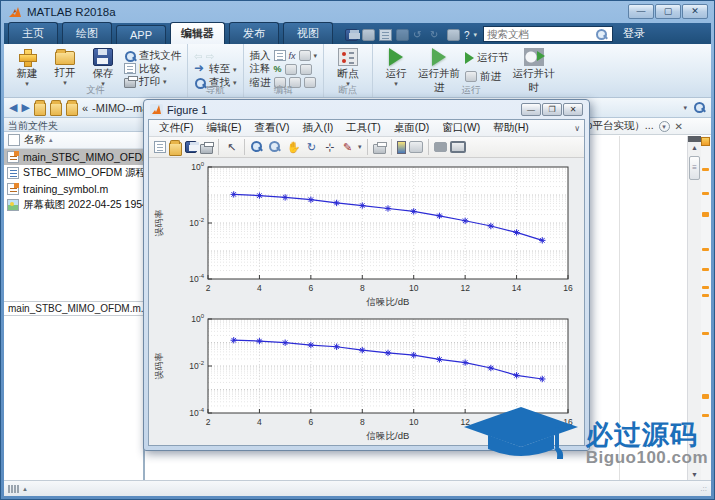 This screenshot has height=500, width=715. I want to click on menu-desktop: 桌面(D), so click(412, 128).